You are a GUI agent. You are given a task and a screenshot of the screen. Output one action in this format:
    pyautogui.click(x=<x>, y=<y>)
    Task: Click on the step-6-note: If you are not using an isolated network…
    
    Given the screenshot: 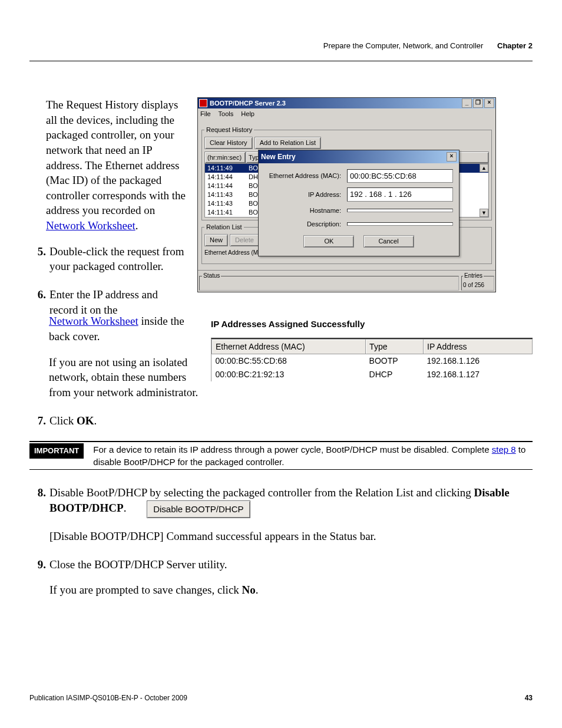 What is the action you would take?
    pyautogui.click(x=127, y=377)
    